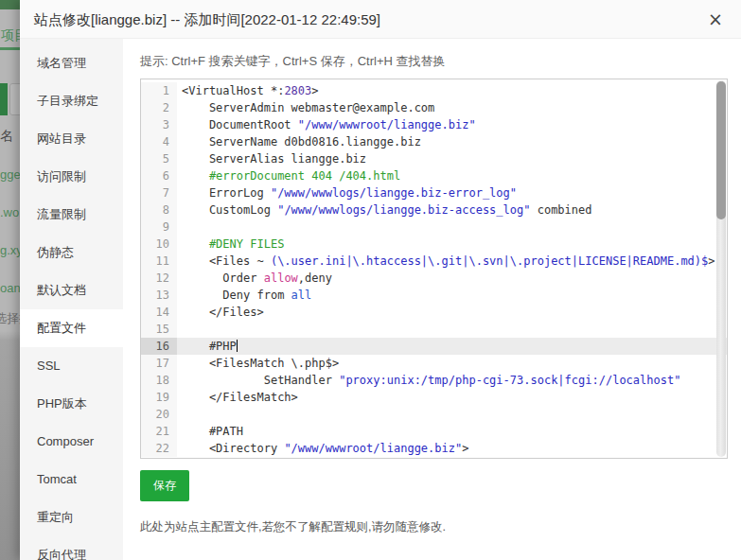 The width and height of the screenshot is (741, 560). I want to click on code-text: #errorDocument 404 /404.html, so click(452, 176).